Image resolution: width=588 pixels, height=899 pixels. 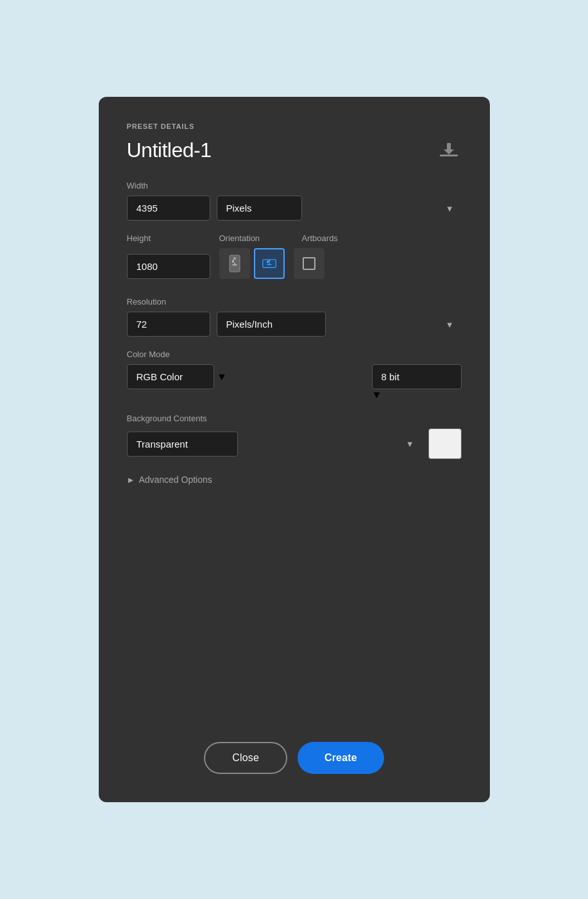 What do you see at coordinates (410, 444) in the screenshot?
I see `background-contents-chevron-icon: ▼` at bounding box center [410, 444].